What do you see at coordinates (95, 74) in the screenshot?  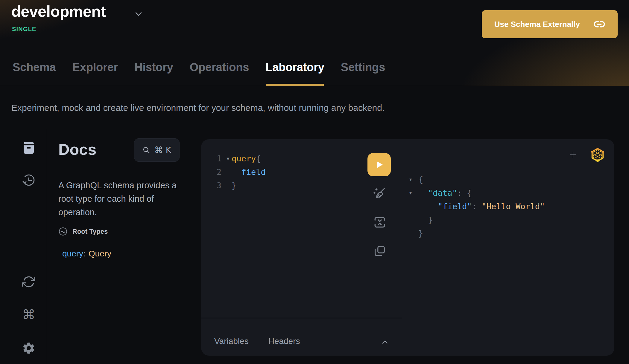 I see `tab-explorer: Explorer` at bounding box center [95, 74].